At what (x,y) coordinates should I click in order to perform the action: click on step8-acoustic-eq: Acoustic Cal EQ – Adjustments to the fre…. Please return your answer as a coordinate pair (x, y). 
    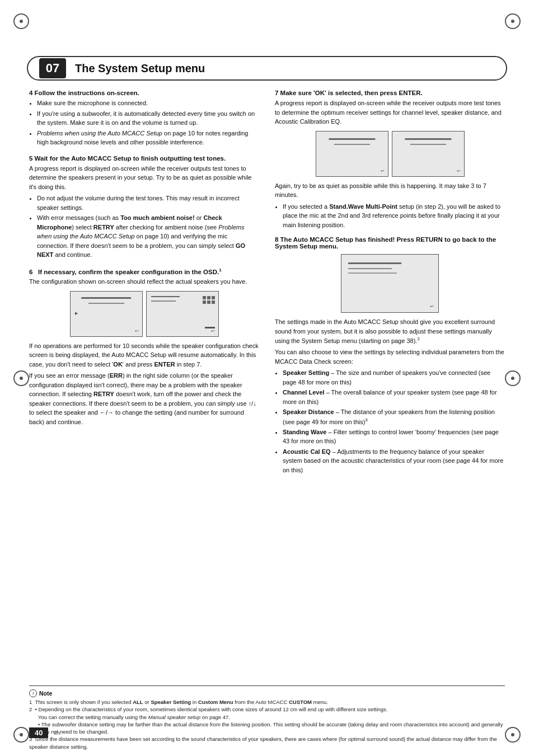
    Looking at the image, I should click on (394, 461).